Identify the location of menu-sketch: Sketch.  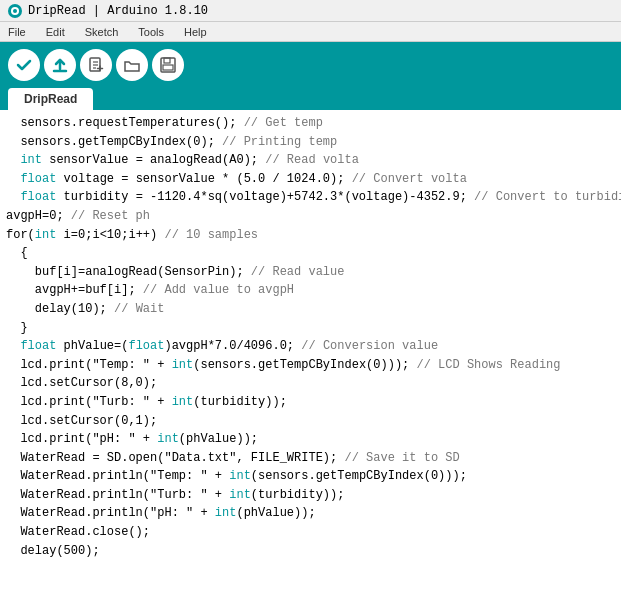
(102, 32).